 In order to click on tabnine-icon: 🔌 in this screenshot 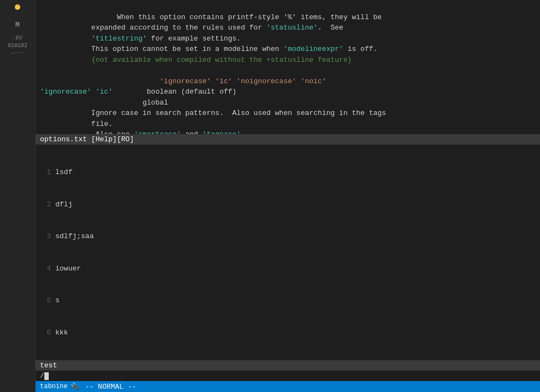, I will do `click(75, 387)`.